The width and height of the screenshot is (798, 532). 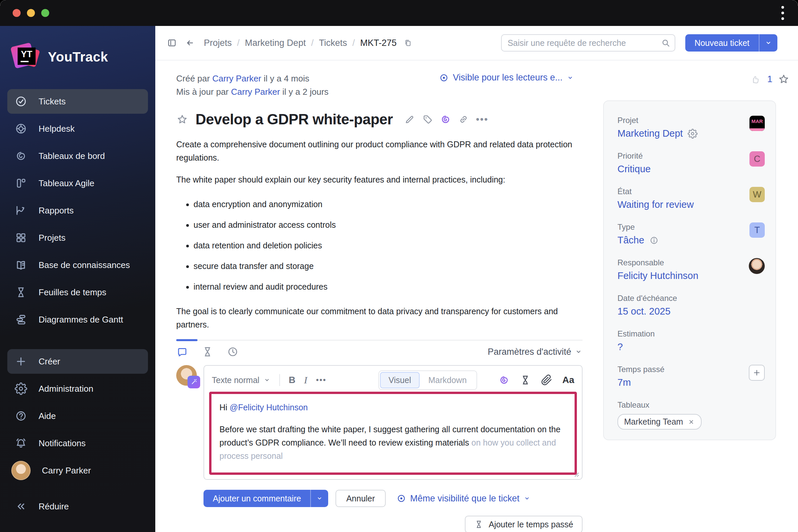 What do you see at coordinates (658, 134) in the screenshot?
I see `project-value: Marketing Dept` at bounding box center [658, 134].